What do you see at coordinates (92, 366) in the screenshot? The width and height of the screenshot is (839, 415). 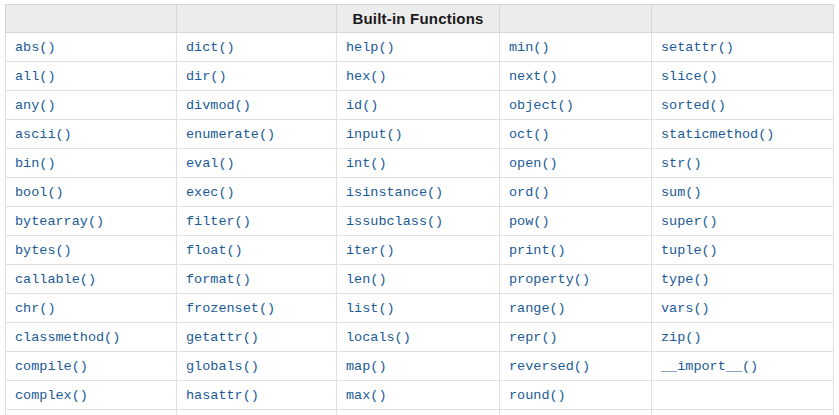 I see `function-cell: compile()` at bounding box center [92, 366].